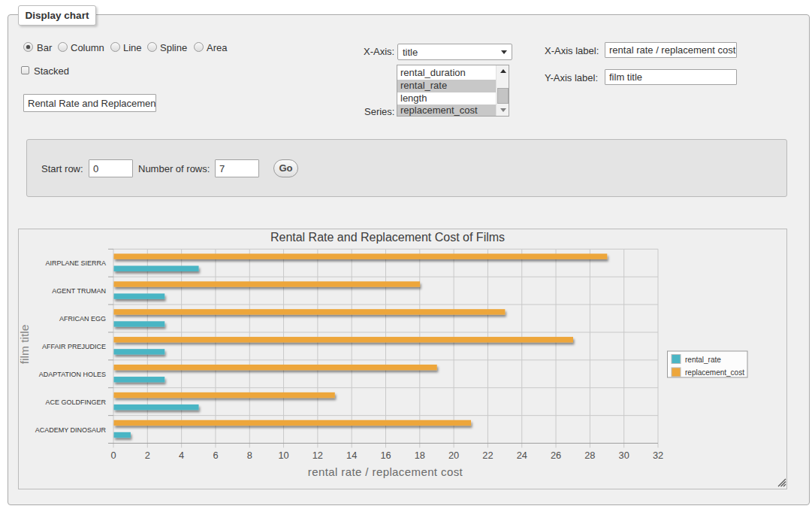 The width and height of the screenshot is (812, 512). What do you see at coordinates (488, 456) in the screenshot?
I see `svg-text: 22` at bounding box center [488, 456].